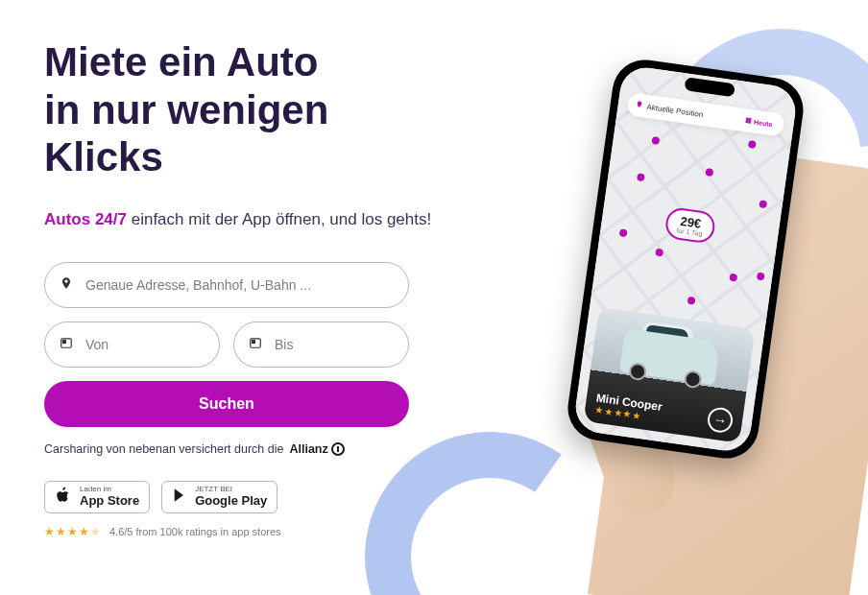  I want to click on allianz-brand: Allianz, so click(317, 449).